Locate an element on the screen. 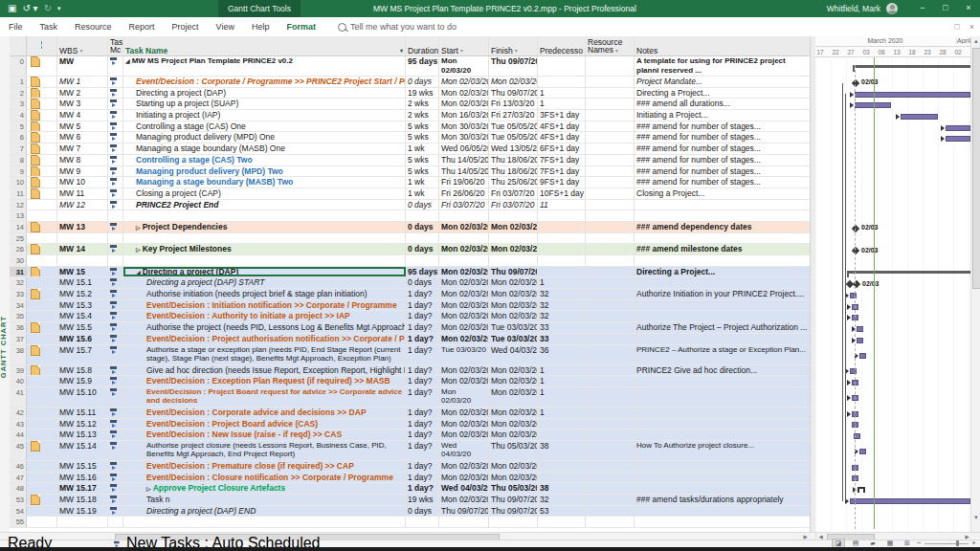 The width and height of the screenshot is (980, 551). duration-cell: 1 wk is located at coordinates (423, 193).